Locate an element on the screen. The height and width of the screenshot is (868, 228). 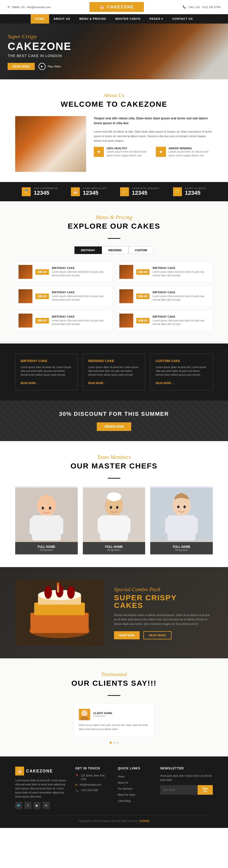
category-custom-link: READ MORE → is located at coordinates (165, 383).